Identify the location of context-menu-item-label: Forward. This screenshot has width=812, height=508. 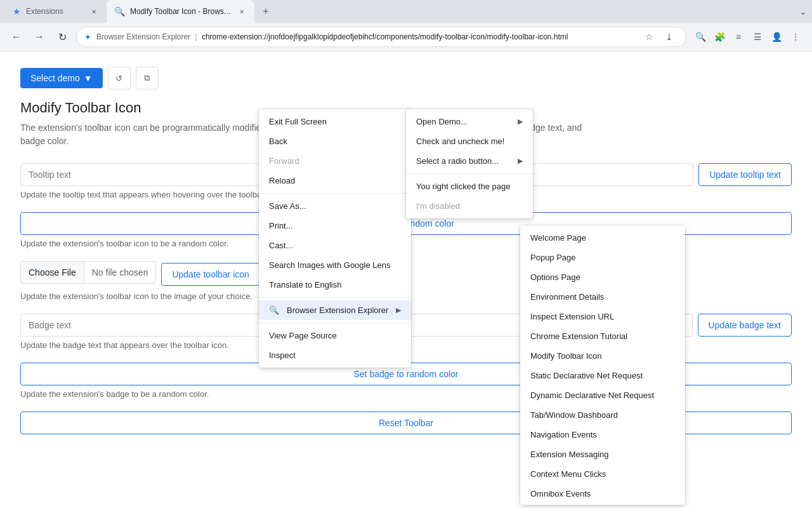
(284, 161).